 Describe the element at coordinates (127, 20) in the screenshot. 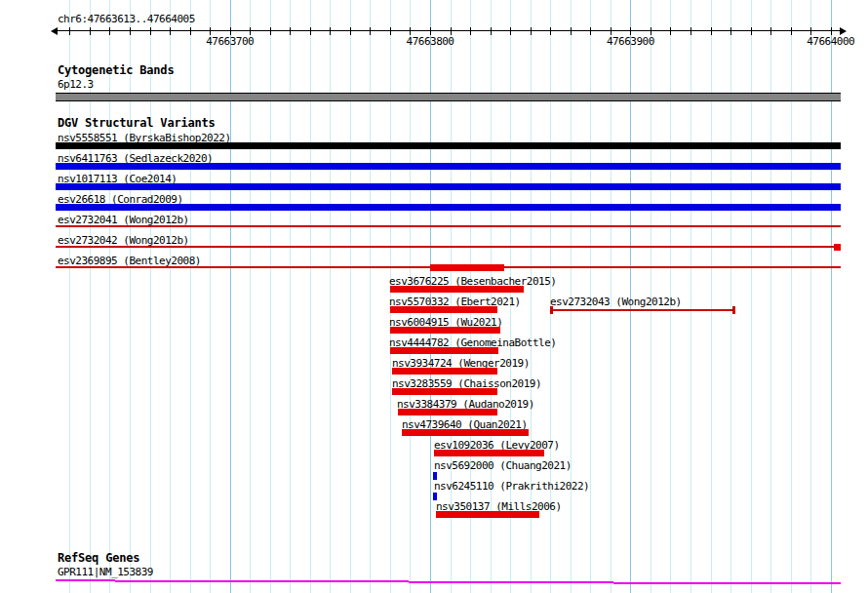

I see `ruler-title: chr6:47663613..47664005` at that location.